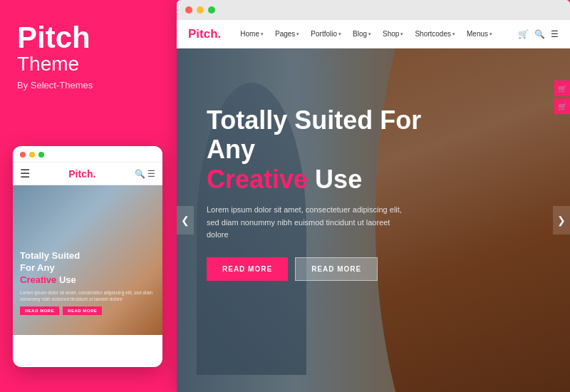  What do you see at coordinates (50, 255) in the screenshot?
I see `mobile-title-line1: Totally Suited` at bounding box center [50, 255].